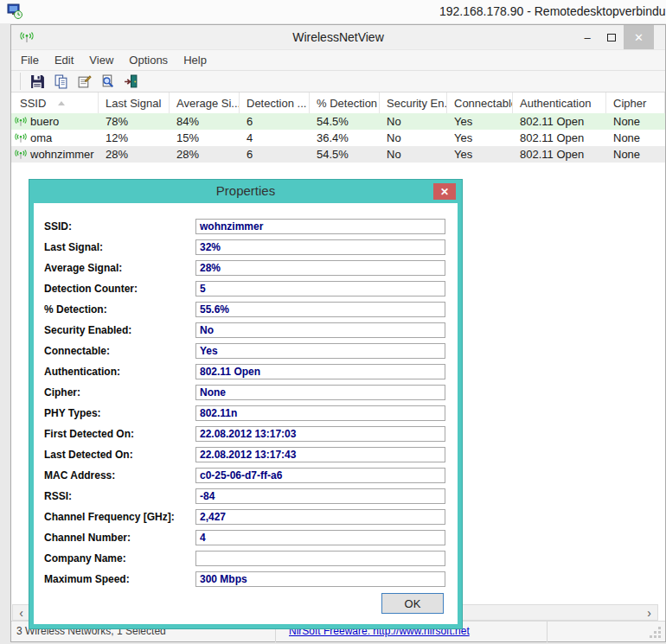 Image resolution: width=666 pixels, height=644 pixels. Describe the element at coordinates (338, 60) in the screenshot. I see `menubar: File Edit View Options Help` at that location.